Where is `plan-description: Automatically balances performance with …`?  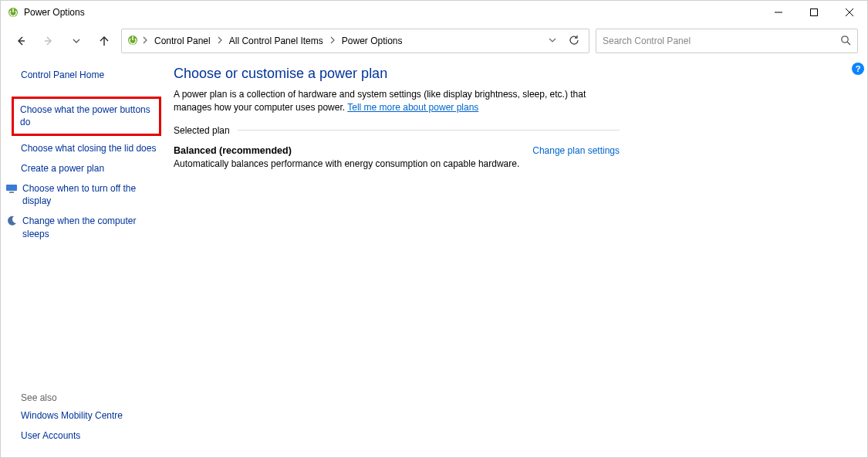 plan-description: Automatically balances performance with … is located at coordinates (397, 164).